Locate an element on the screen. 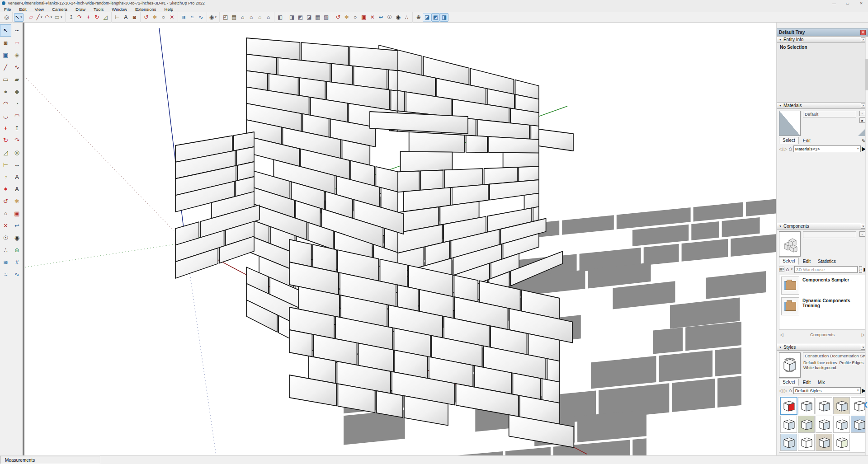  tray-scrollbar is located at coordinates (867, 246).